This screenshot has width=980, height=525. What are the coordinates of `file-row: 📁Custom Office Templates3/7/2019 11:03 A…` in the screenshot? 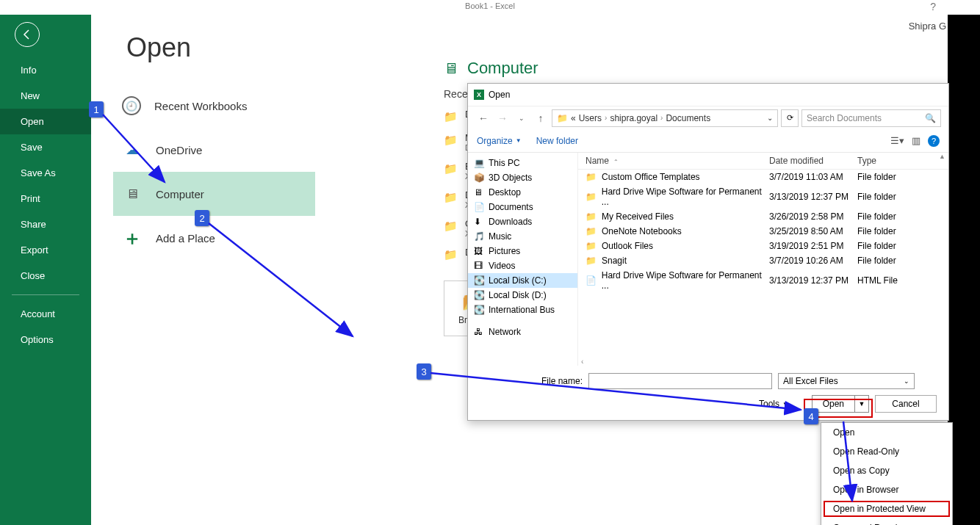 It's located at (763, 177).